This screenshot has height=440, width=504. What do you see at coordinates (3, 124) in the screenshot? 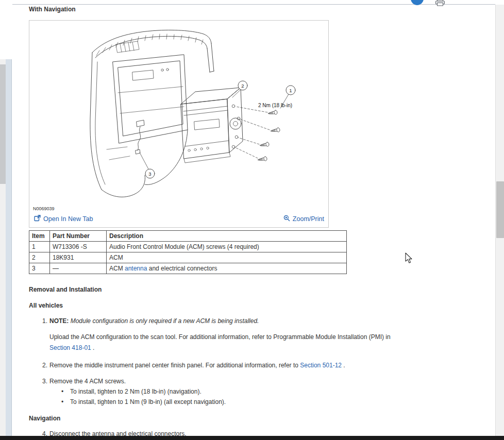
I see `left-scrollbar-thumb` at bounding box center [3, 124].